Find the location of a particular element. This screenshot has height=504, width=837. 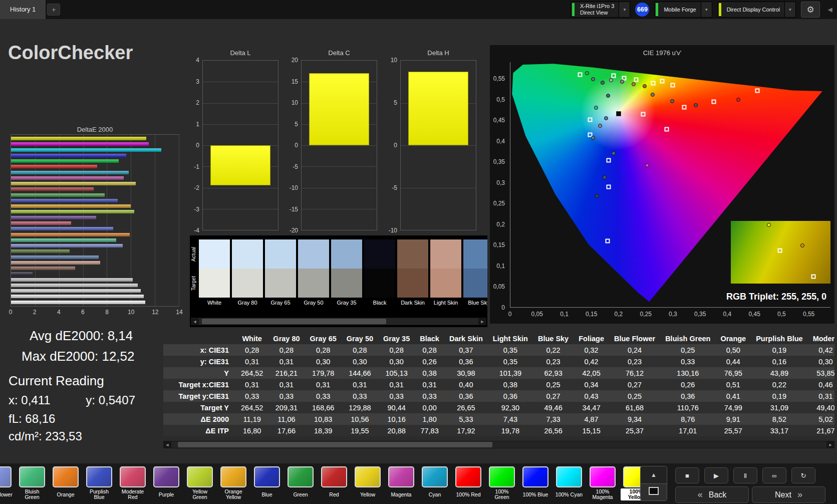

patch-button-purple: Purple is located at coordinates (166, 483).